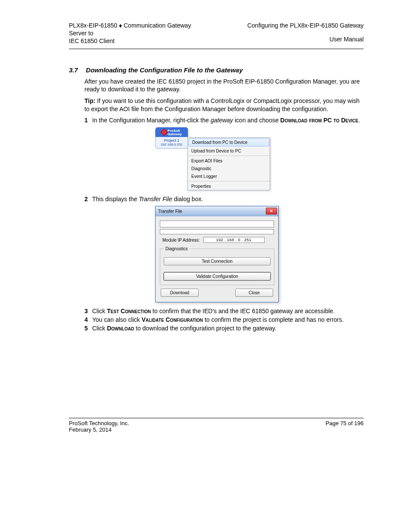 The image size is (411, 532). What do you see at coordinates (129, 311) in the screenshot?
I see `test-connection-text: Test Connection` at bounding box center [129, 311].